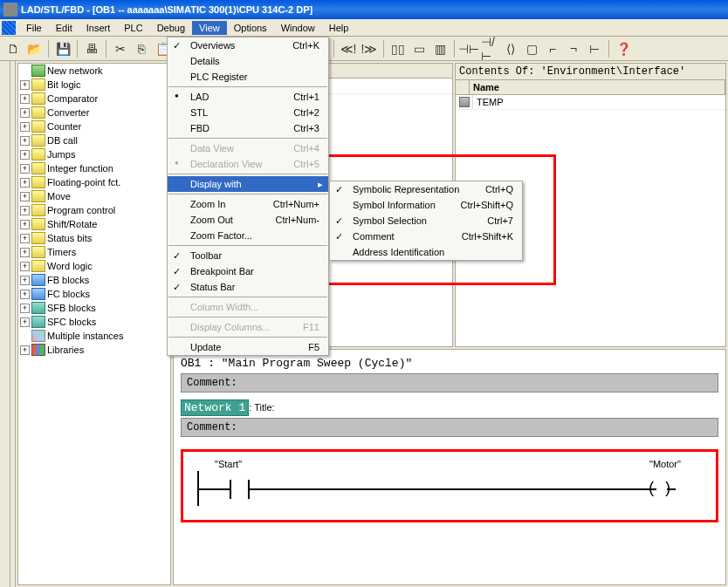 The image size is (728, 587). Describe the element at coordinates (94, 140) in the screenshot. I see `tree-item: +DB call` at that location.